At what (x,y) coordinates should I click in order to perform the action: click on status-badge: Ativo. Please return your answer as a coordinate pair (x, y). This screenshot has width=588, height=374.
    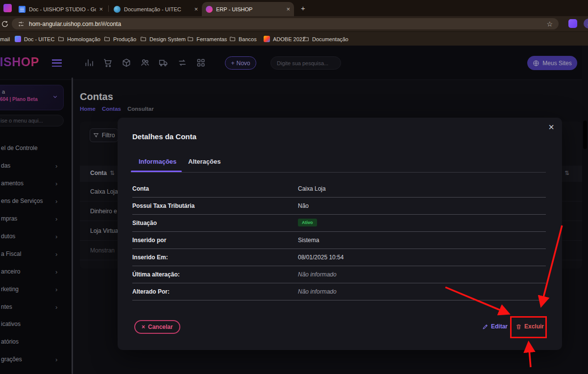
    Looking at the image, I should click on (308, 223).